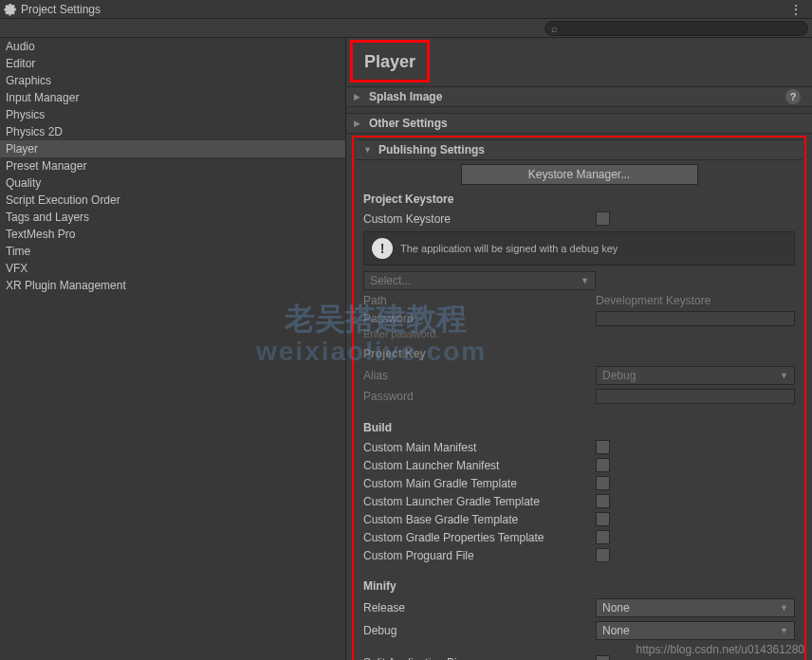  What do you see at coordinates (695, 376) in the screenshot?
I see `alias-dropdown: Debug ▼` at bounding box center [695, 376].